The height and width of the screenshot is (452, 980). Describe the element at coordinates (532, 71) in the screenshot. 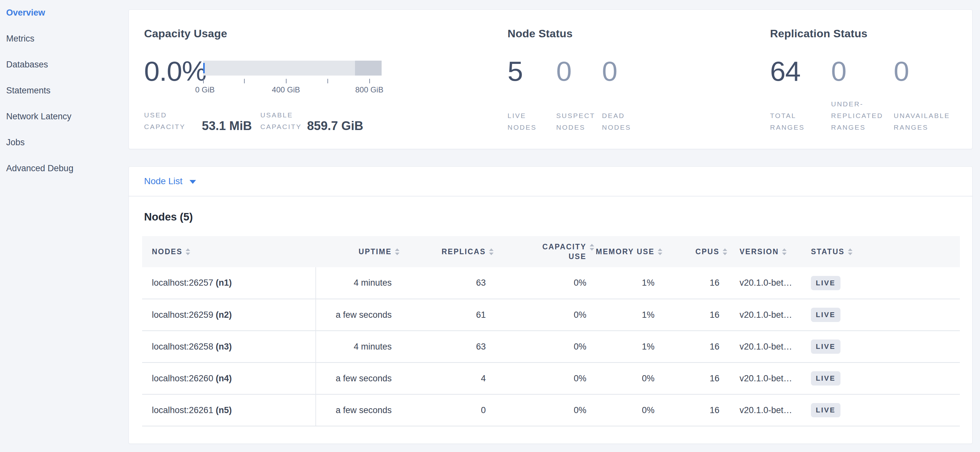

I see `live-nodes-value: 5` at that location.